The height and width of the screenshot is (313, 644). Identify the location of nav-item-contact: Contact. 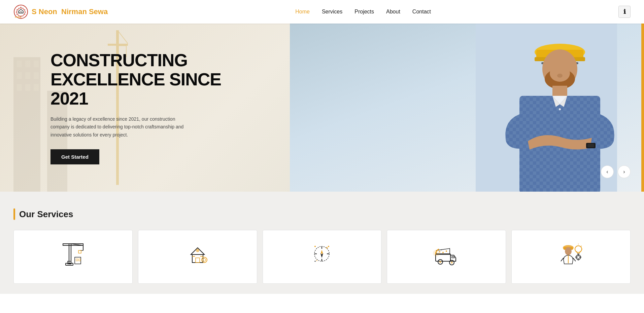
(421, 12).